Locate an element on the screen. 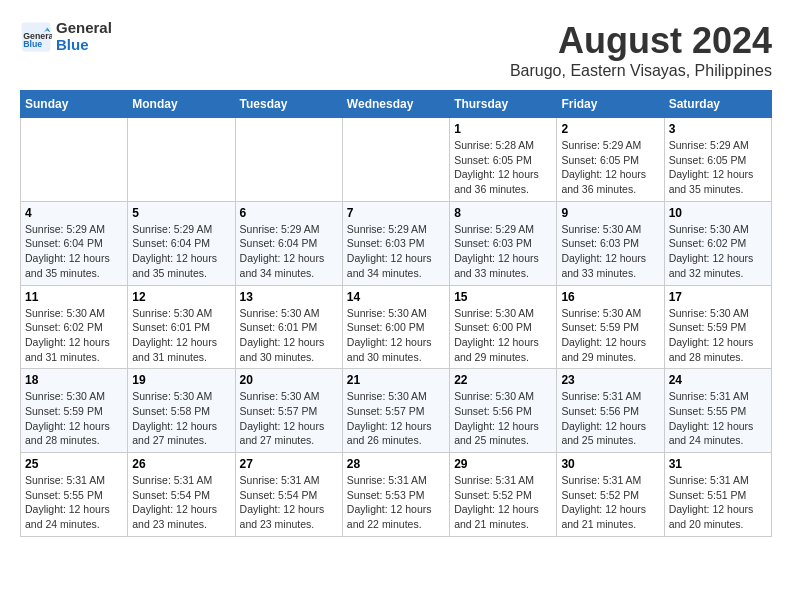  week-row-1: 1Sunrise: 5:28 AMSunset: 6:05 PMDaylight… is located at coordinates (396, 160).